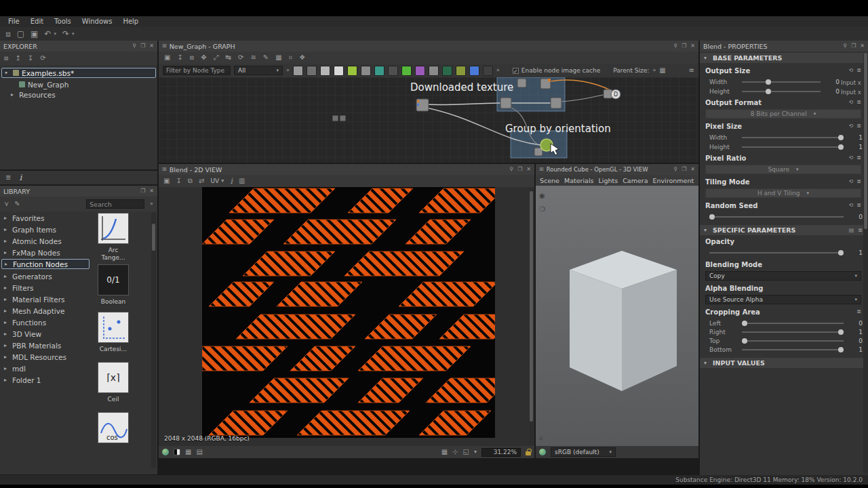 The width and height of the screenshot is (868, 488). What do you see at coordinates (122, 289) in the screenshot?
I see `library-item-boolean: 0/1 Boolean` at bounding box center [122, 289].